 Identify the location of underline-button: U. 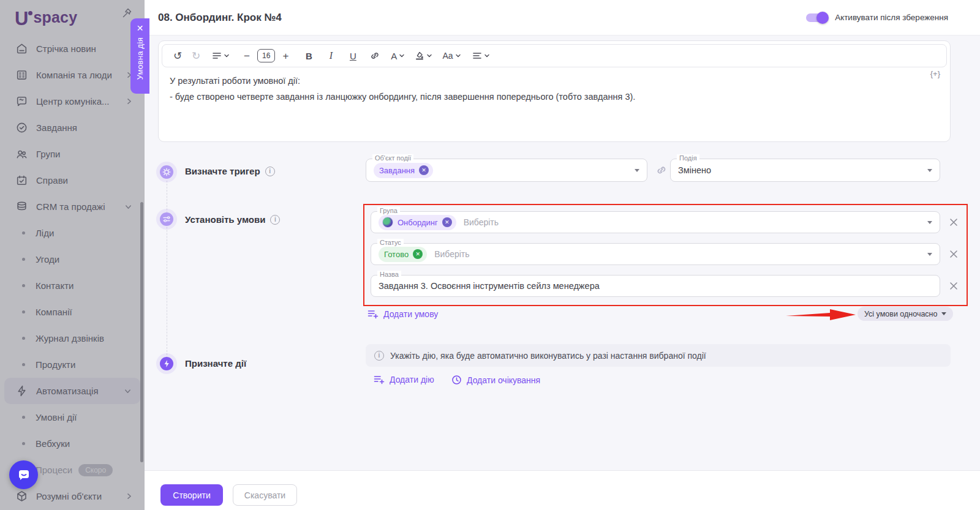
(353, 56).